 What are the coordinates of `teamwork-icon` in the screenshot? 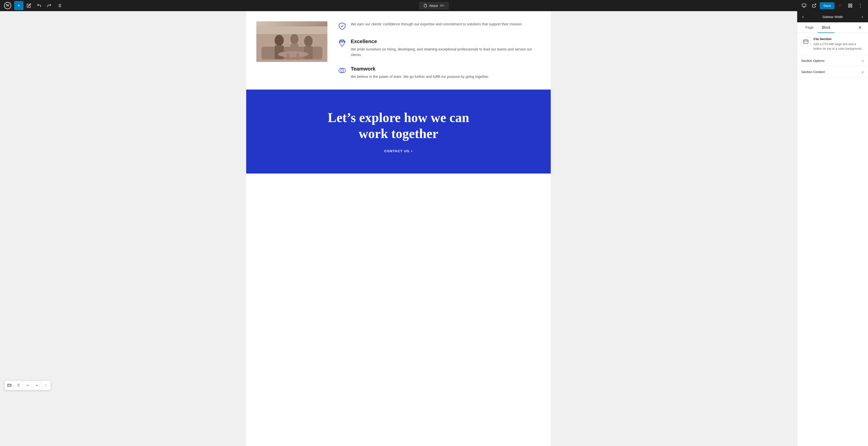 It's located at (342, 71).